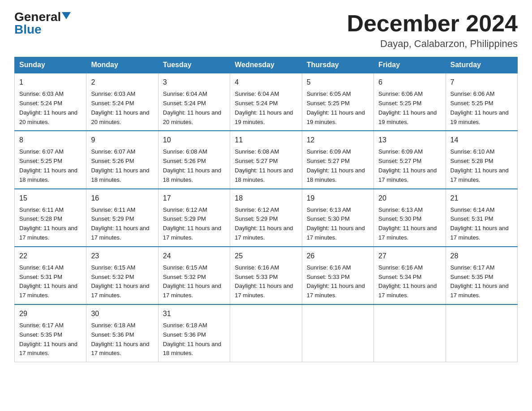 Image resolution: width=532 pixels, height=411 pixels. What do you see at coordinates (48, 224) in the screenshot?
I see `day-info: Sunrise: 6:11 AMSunset: 5:28 PMDaylight:…` at bounding box center [48, 224].